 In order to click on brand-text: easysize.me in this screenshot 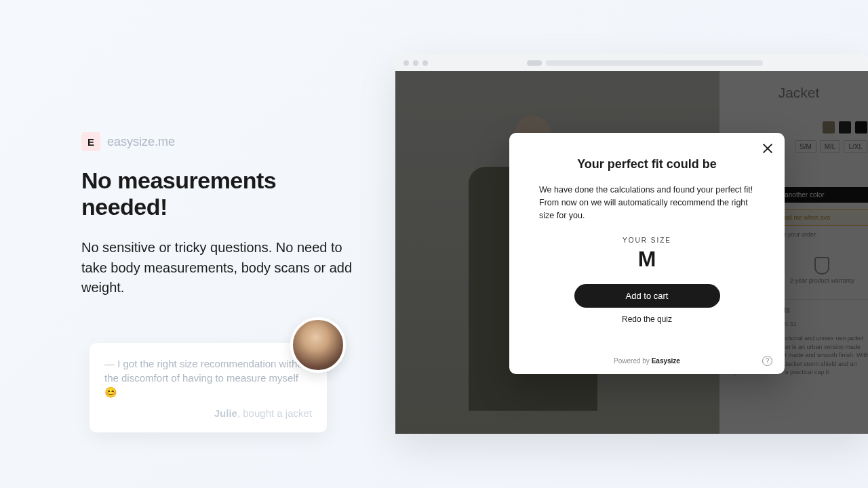, I will do `click(141, 142)`.